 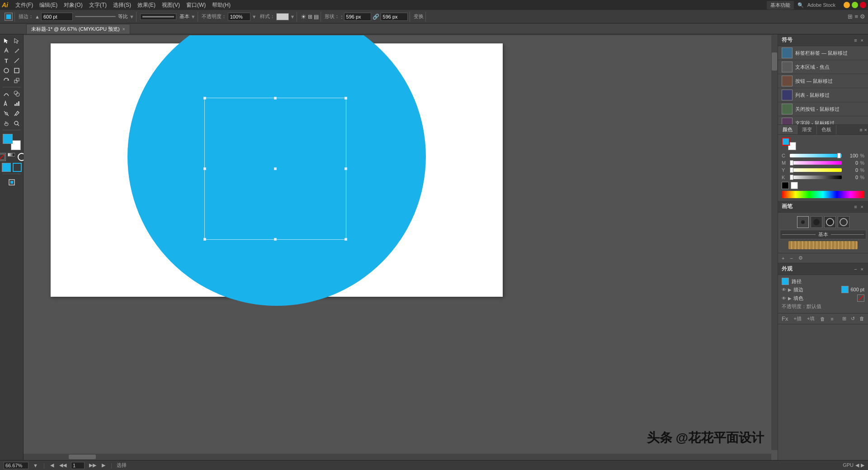 What do you see at coordinates (786, 142) in the screenshot?
I see `fg-swatch` at bounding box center [786, 142].